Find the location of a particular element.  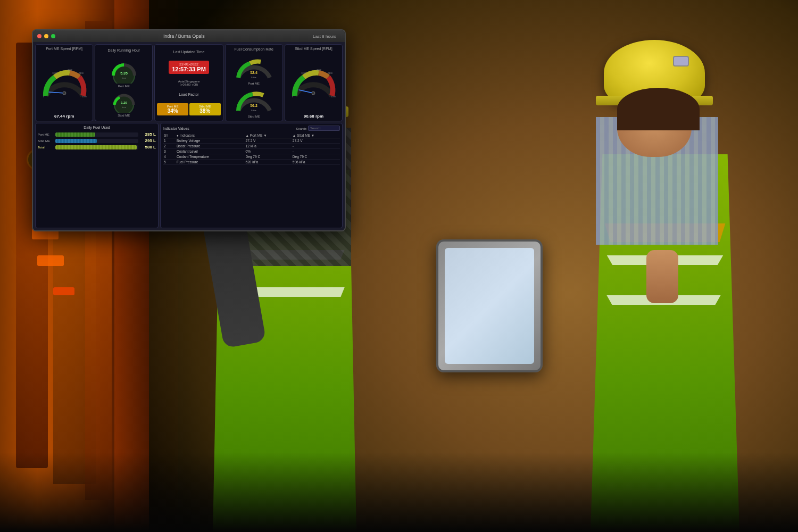

indicator-table: S# ● Indicators ▲ Port ME ▼ ▲ Stbd ME ▼ … is located at coordinates (251, 149).